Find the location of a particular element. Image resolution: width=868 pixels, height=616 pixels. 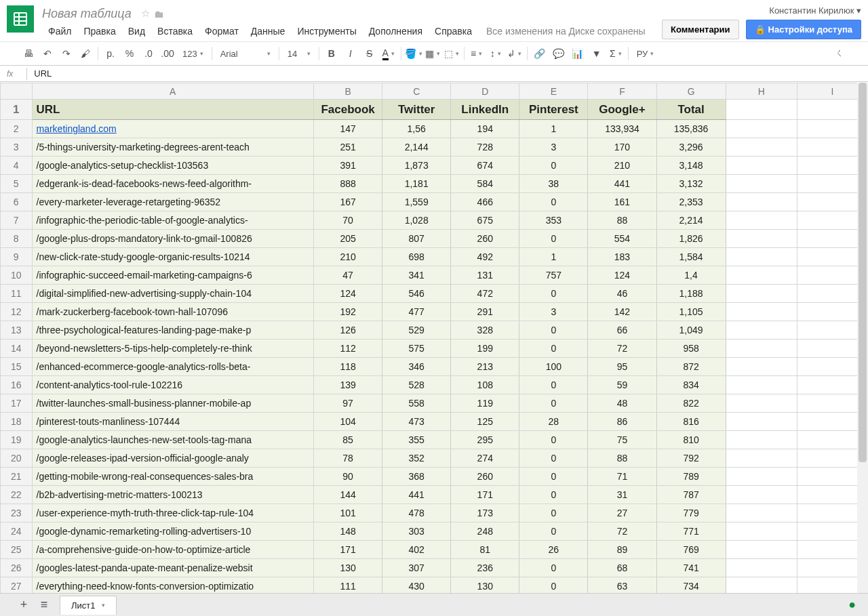

cell: 307 is located at coordinates (416, 568).